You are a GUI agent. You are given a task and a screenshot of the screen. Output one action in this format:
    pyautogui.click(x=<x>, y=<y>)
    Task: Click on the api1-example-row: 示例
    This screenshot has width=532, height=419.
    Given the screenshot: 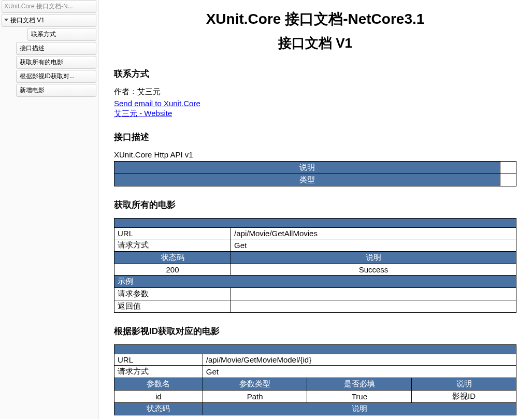 What is the action you would take?
    pyautogui.click(x=315, y=282)
    